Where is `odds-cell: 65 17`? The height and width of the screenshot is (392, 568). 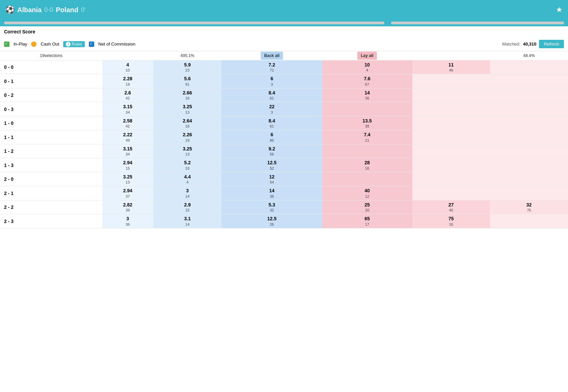
odds-cell: 65 17 is located at coordinates (367, 221).